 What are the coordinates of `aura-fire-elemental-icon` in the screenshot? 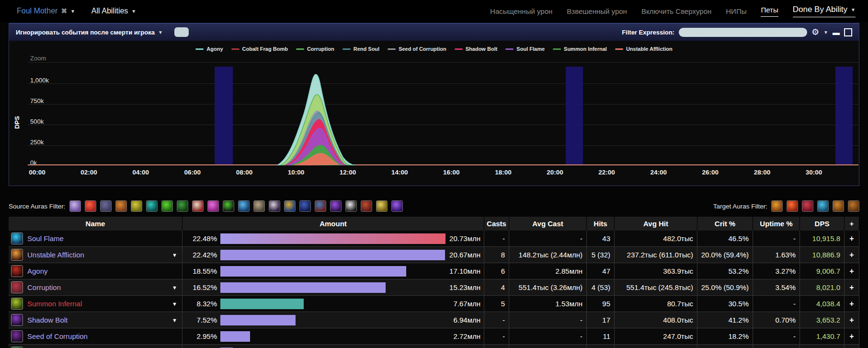 It's located at (792, 206).